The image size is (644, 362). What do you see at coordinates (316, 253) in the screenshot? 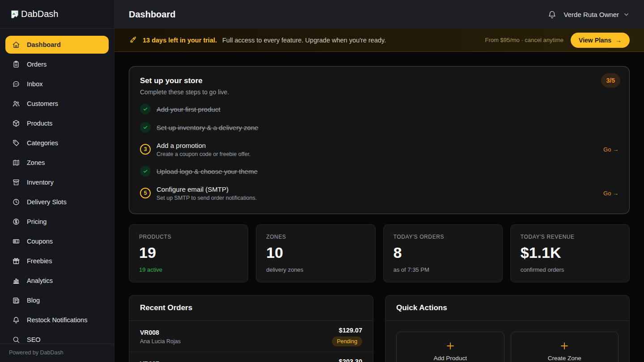
I see `stat-card-zones: ZONES 10 delivery zones` at bounding box center [316, 253].